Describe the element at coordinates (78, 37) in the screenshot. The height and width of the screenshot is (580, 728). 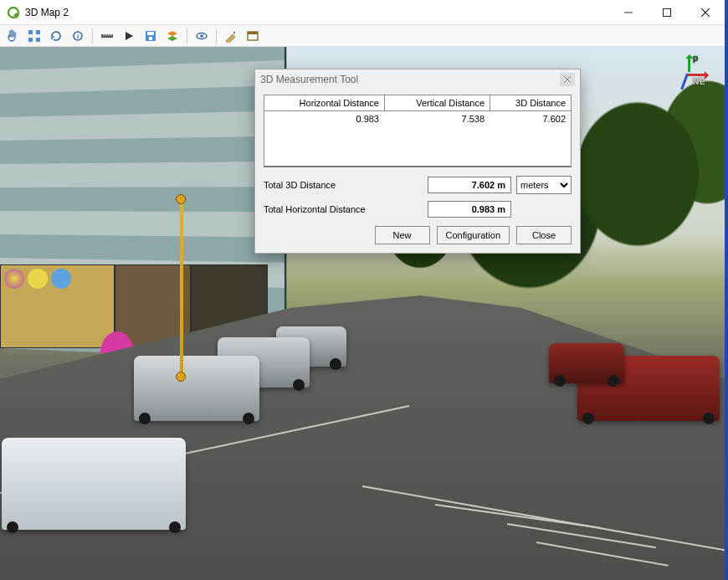
I see `svg-text: i` at that location.